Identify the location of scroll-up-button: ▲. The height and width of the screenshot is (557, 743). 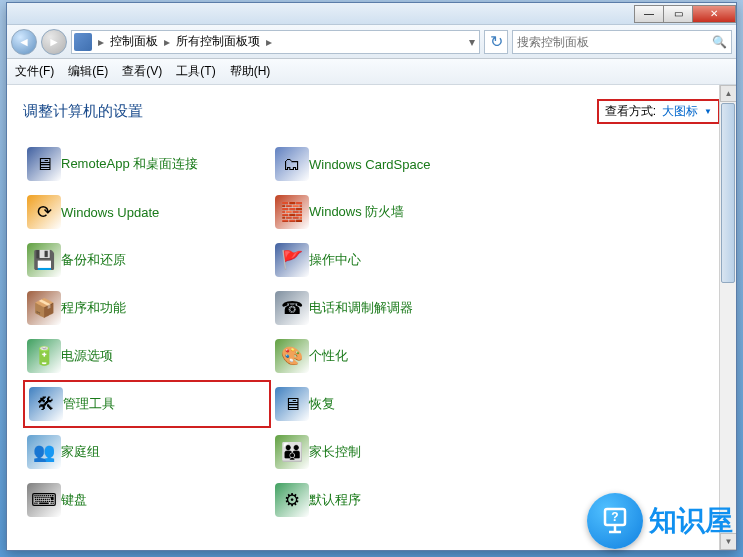
(728, 94).